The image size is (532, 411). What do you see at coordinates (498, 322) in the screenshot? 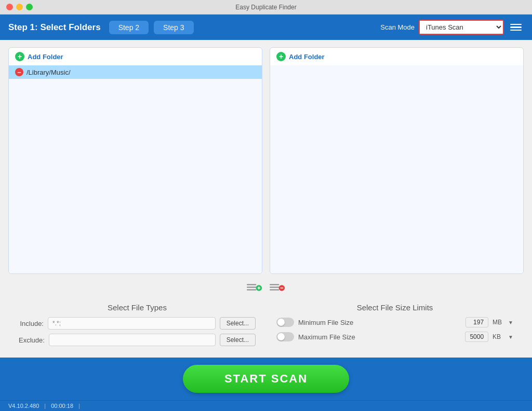
I see `min-size-unit: MB` at bounding box center [498, 322].